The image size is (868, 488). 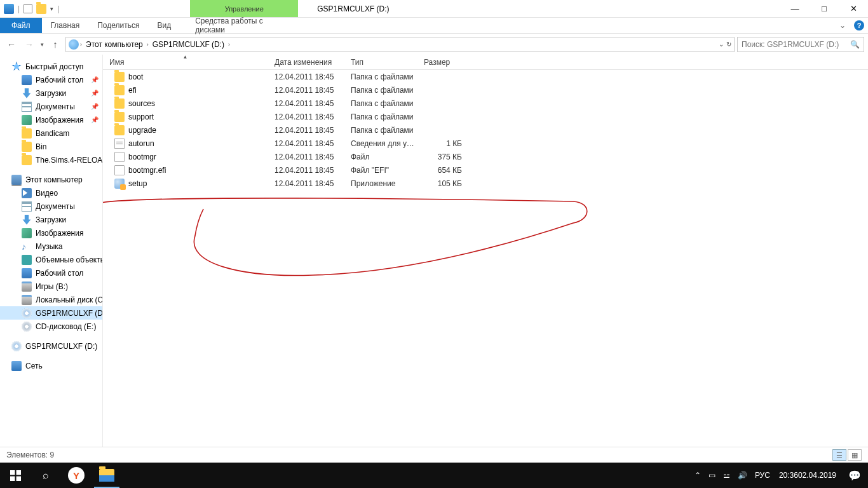 I want to click on ribbon-collapse-icon: ⌄, so click(x=843, y=25).